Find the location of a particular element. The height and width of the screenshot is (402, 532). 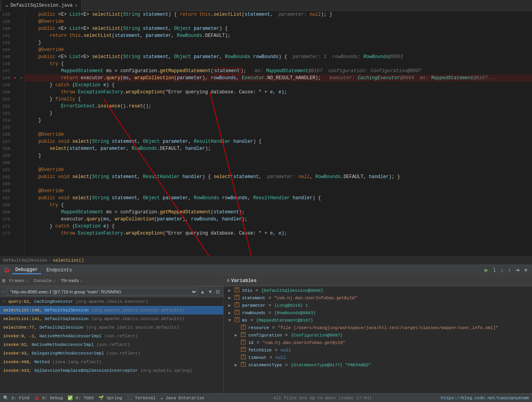

tab-close-button: ✕ is located at coordinates (76, 5).